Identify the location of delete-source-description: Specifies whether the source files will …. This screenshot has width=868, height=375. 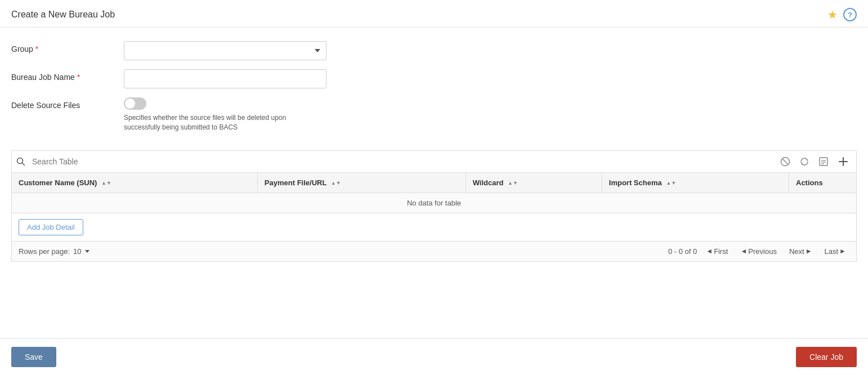
(220, 123).